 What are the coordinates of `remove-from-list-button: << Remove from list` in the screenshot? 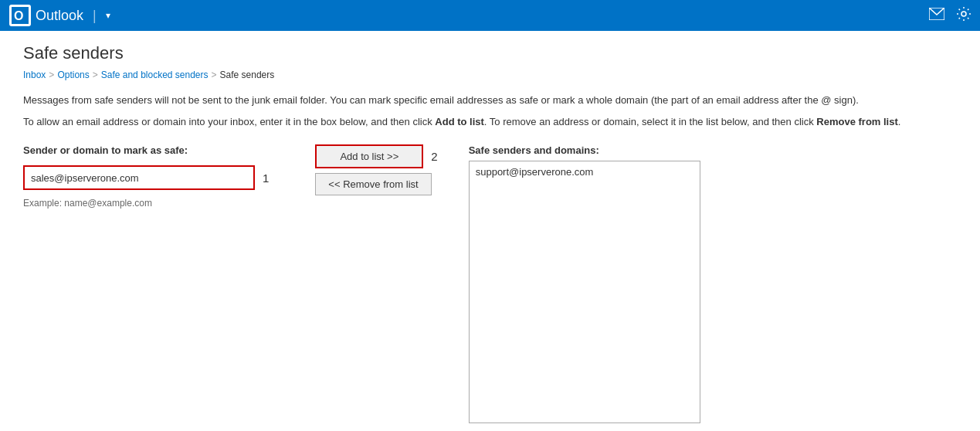 It's located at (373, 184).